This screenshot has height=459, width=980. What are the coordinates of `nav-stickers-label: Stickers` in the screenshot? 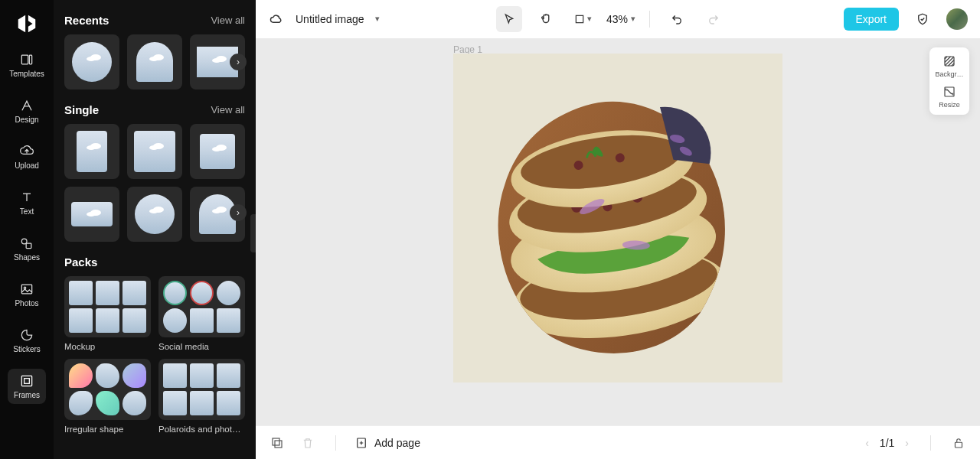 It's located at (27, 349).